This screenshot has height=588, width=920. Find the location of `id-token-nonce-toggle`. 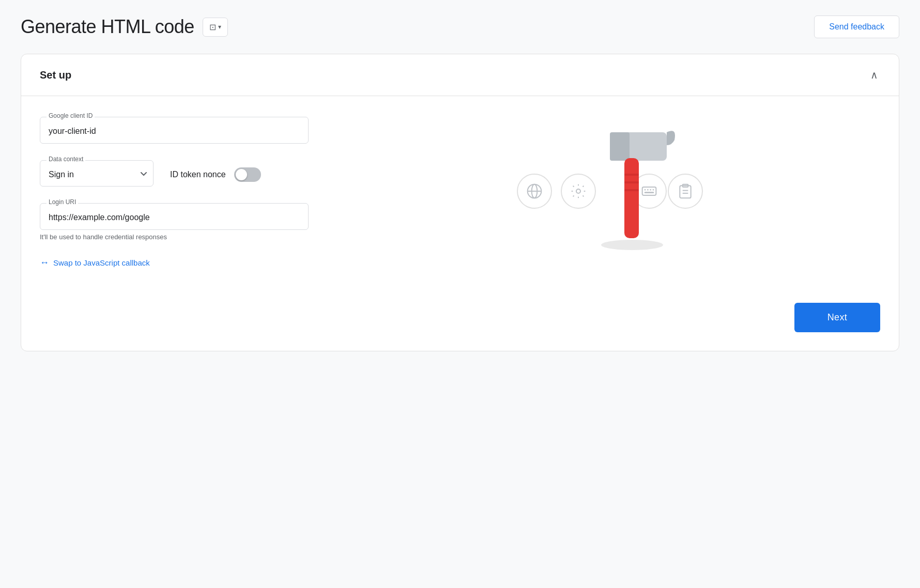

id-token-nonce-toggle is located at coordinates (248, 175).